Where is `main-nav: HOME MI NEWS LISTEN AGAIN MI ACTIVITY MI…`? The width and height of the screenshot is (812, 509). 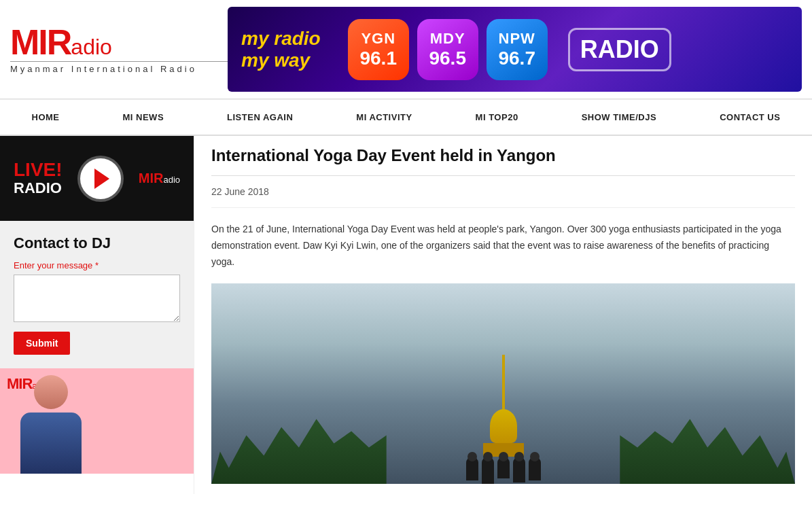 main-nav: HOME MI NEWS LISTEN AGAIN MI ACTIVITY MI… is located at coordinates (406, 118).